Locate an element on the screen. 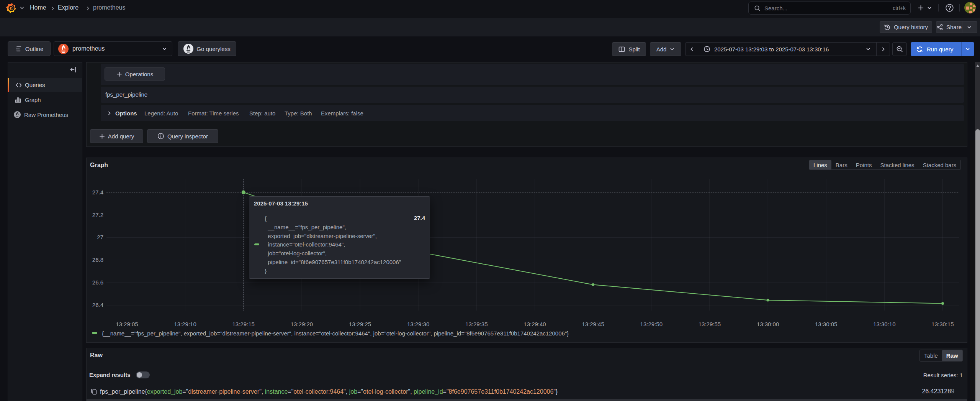  svg-text: 27 is located at coordinates (100, 237).